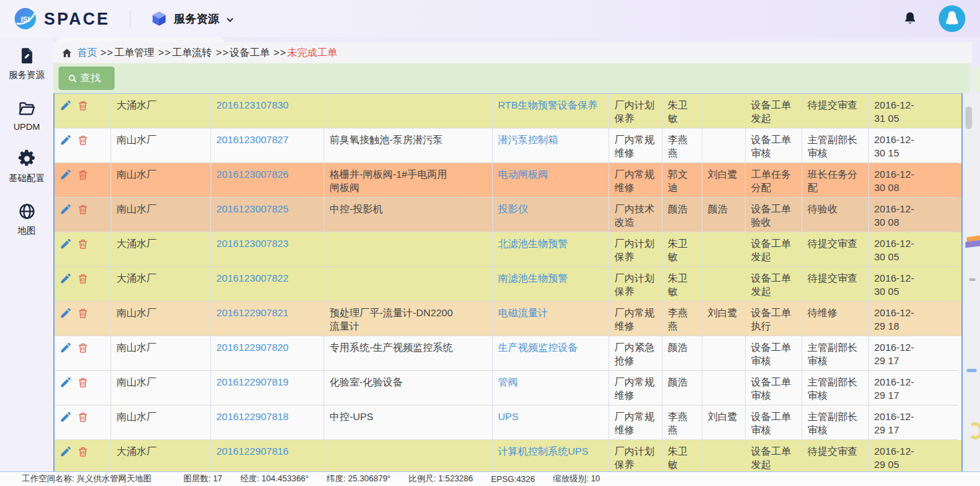 This screenshot has height=486, width=980. I want to click on table-row: 大涌水厂2016123007823北滤池生物预警厂内计划保养朱卫敏设备工单发起待…, so click(508, 250).